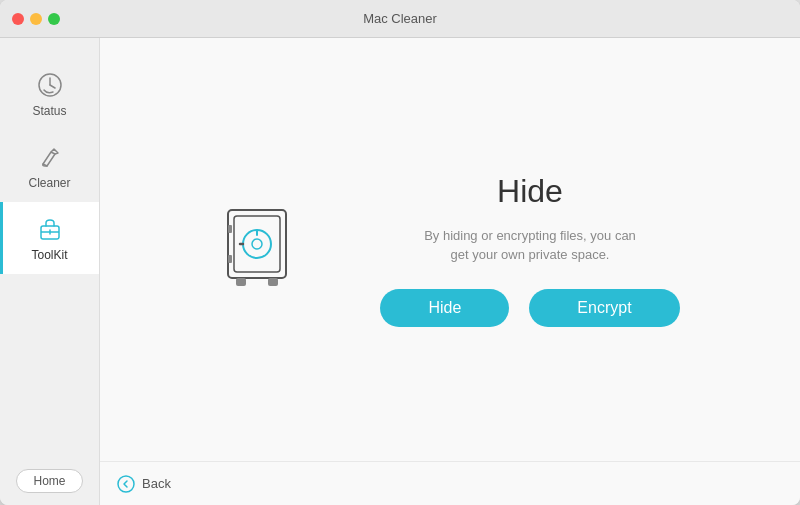 This screenshot has width=800, height=505. What do you see at coordinates (50, 229) in the screenshot?
I see `toolkit-icon` at bounding box center [50, 229].